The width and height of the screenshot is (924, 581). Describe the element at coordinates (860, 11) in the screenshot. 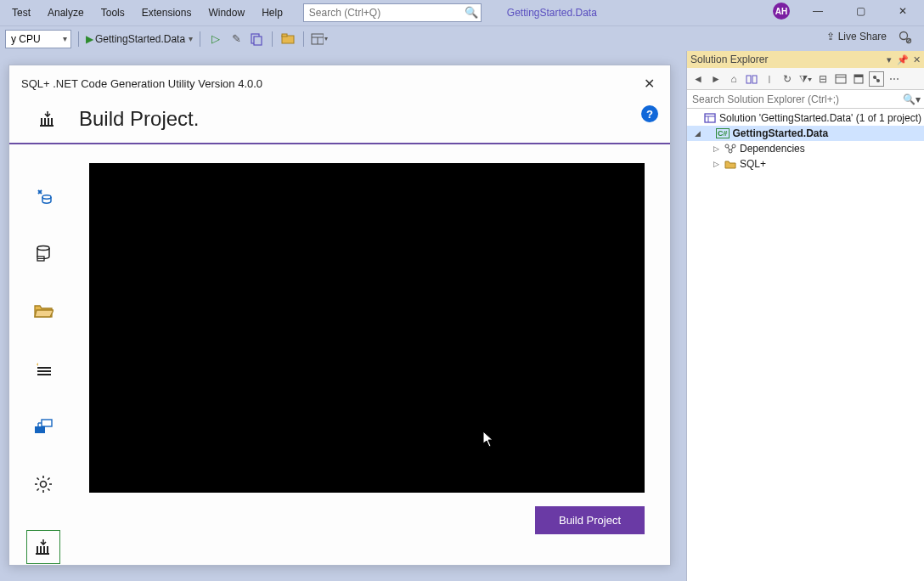

I see `window-maximize-button: ▢` at that location.